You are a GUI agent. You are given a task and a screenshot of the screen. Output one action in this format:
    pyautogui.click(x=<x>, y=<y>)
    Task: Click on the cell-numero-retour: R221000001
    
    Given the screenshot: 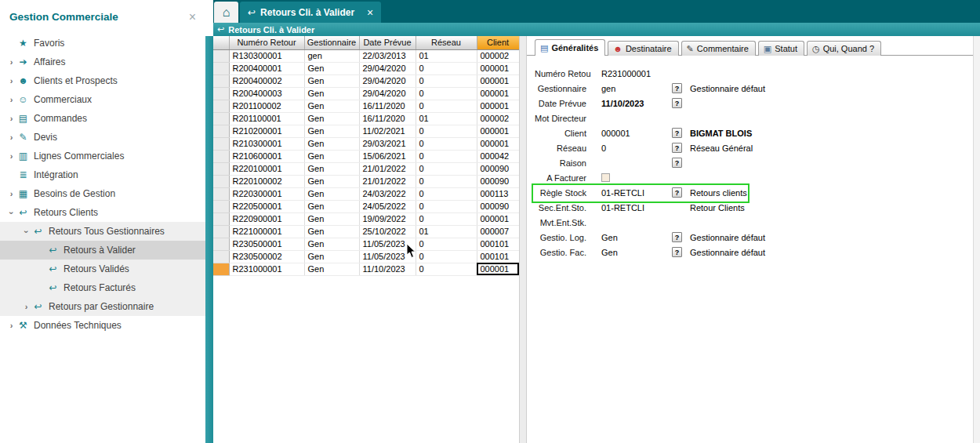 What is the action you would take?
    pyautogui.click(x=267, y=231)
    